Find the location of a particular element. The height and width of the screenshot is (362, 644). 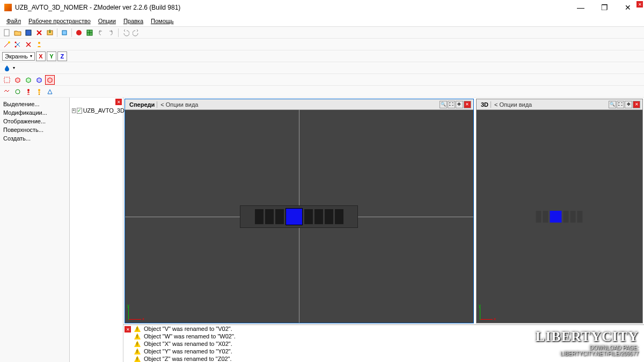

delete-icon is located at coordinates (39, 33).